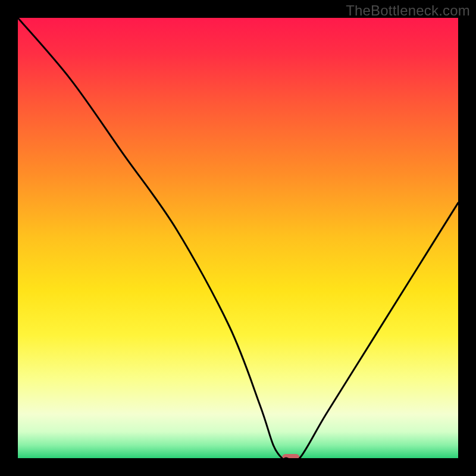  Describe the element at coordinates (408, 11) in the screenshot. I see `watermark-text: TheBottleneck.com` at that location.